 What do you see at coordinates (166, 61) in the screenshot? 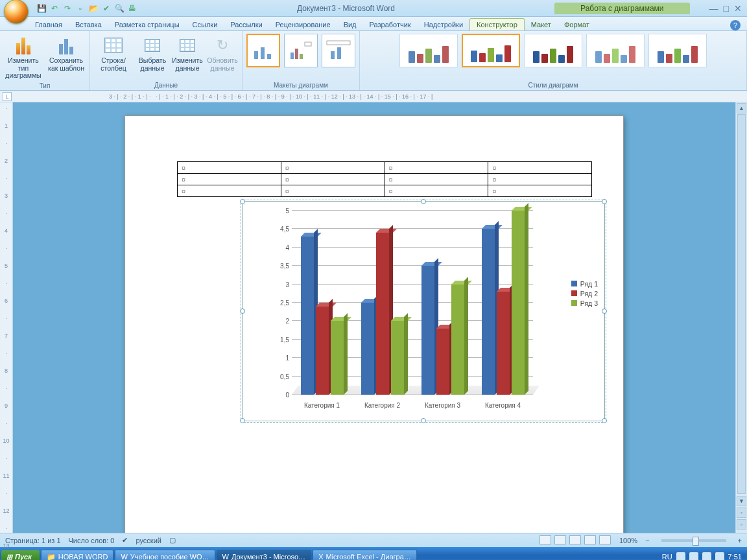
I see `group-data: Строка/столбец Выбрать данные Изменить д…` at bounding box center [166, 61].